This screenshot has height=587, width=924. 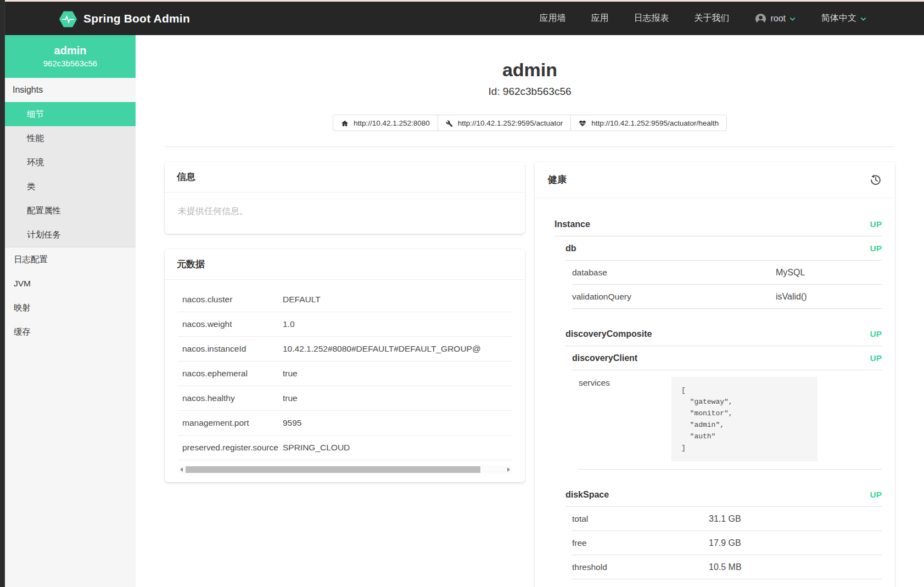 What do you see at coordinates (70, 235) in the screenshot?
I see `sidebar-item-scheduled-tasks: 计划任务` at bounding box center [70, 235].